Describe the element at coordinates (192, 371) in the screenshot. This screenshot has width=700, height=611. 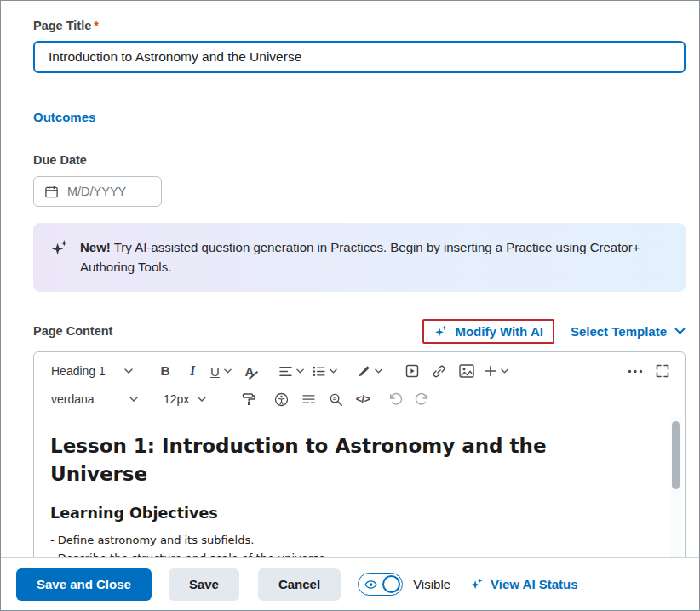
I see `italic-button: I` at that location.